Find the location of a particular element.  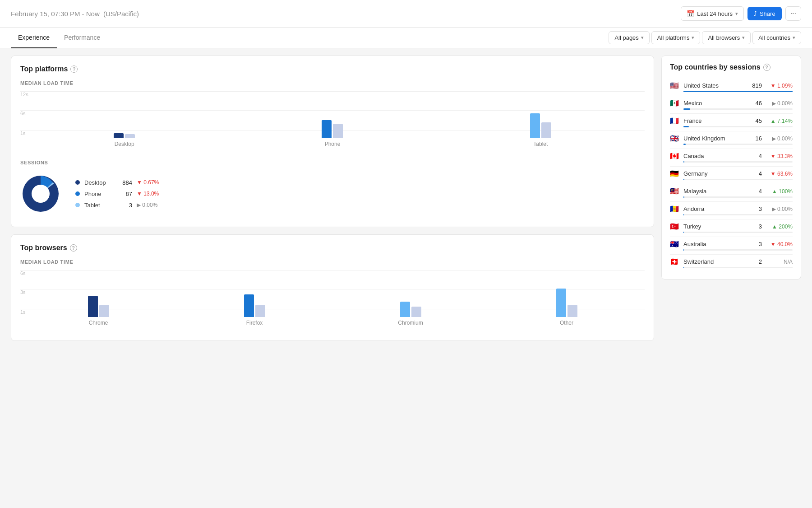

filter-all-platforms: All platforms ▾ is located at coordinates (676, 38).